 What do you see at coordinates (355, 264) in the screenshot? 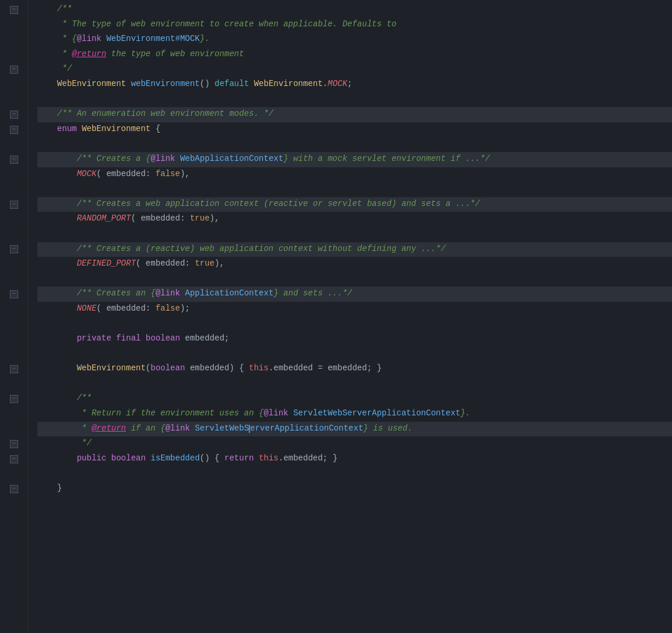
I see `code-line: DEFINED_PORT( embedded: true),` at bounding box center [355, 264].